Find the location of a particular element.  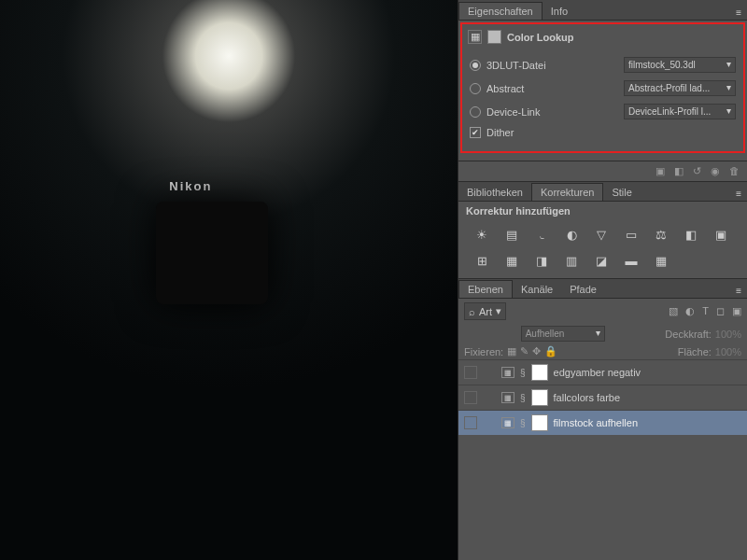

dropdown-devicelink: DeviceLink-Profil l... is located at coordinates (680, 112).